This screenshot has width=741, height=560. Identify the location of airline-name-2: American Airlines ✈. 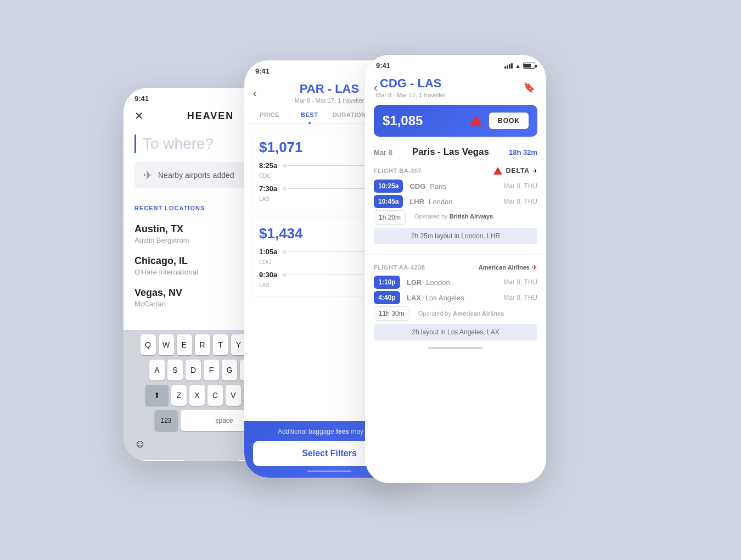
(508, 267).